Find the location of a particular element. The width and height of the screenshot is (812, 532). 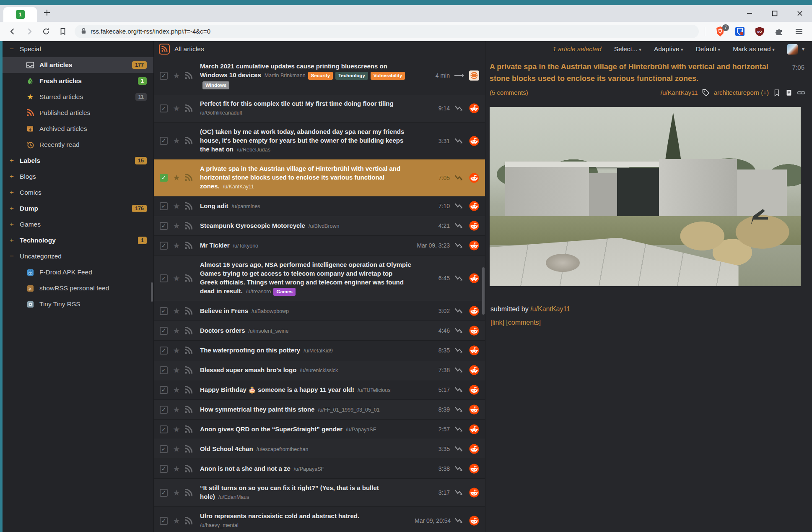

row-title: Mr Tickler is located at coordinates (215, 245).